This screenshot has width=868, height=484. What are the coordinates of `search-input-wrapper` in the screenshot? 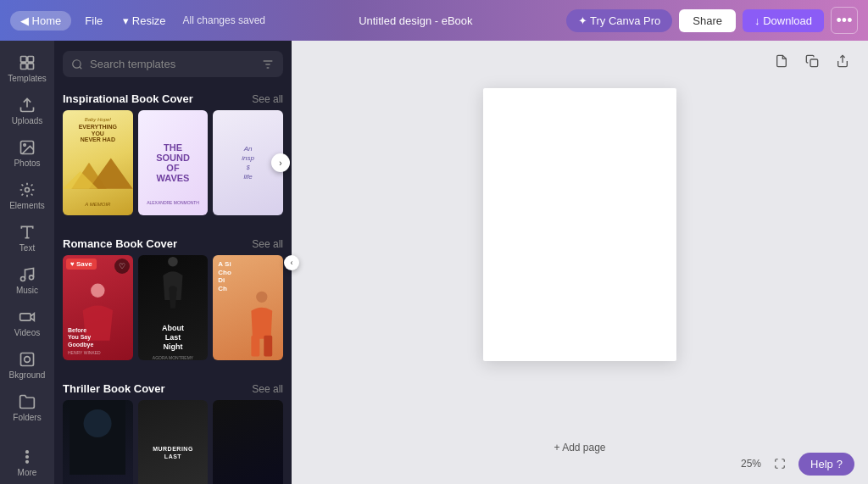 It's located at (173, 64).